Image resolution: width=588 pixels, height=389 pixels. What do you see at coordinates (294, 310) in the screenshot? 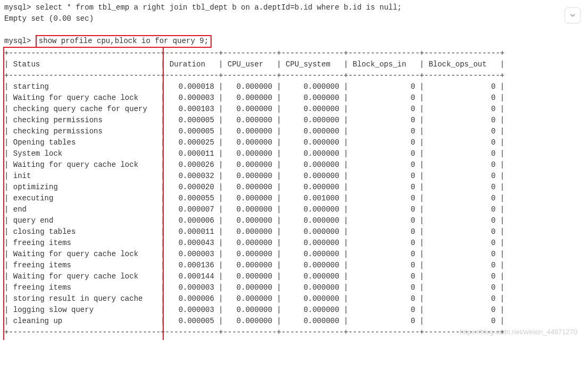
I see `table-row: | logging slow query | 0.000003 | 0.0000…` at bounding box center [294, 310].